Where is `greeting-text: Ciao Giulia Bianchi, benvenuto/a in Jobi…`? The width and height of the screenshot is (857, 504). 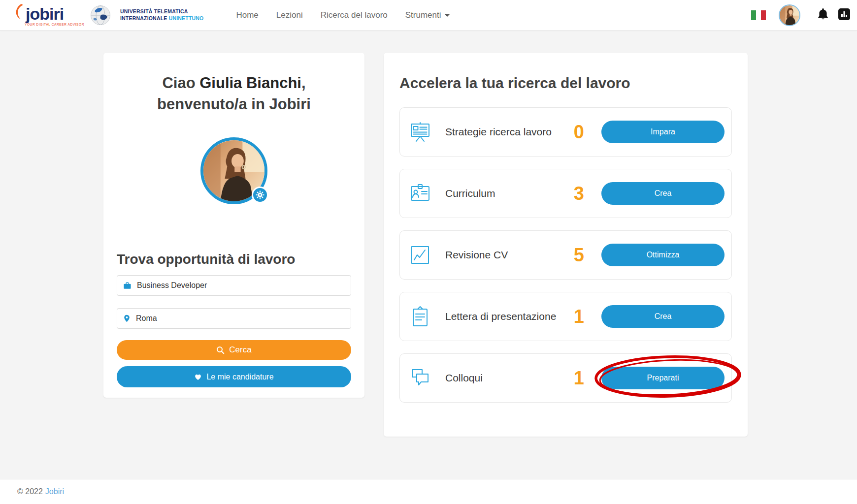 greeting-text: Ciao Giulia Bianchi, benvenuto/a in Jobi… is located at coordinates (234, 94).